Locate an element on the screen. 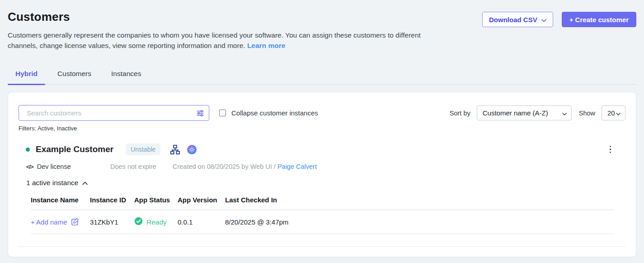 This screenshot has width=644, height=263. page-description: Customers generally represent the compan… is located at coordinates (226, 41).